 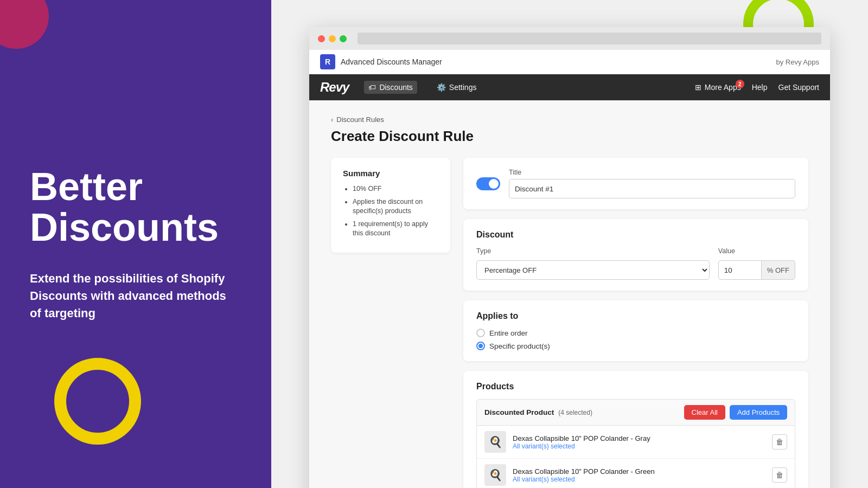 I want to click on nav-bar-right: ⊞ More Apps 2 Help Get Support, so click(x=757, y=87).